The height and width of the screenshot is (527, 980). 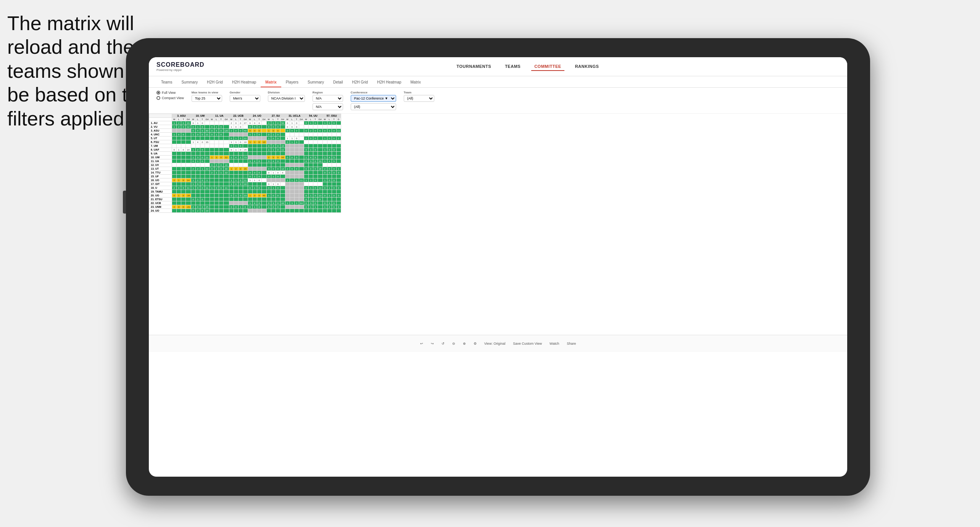 I want to click on subnav-detail: Detail, so click(x=338, y=83).